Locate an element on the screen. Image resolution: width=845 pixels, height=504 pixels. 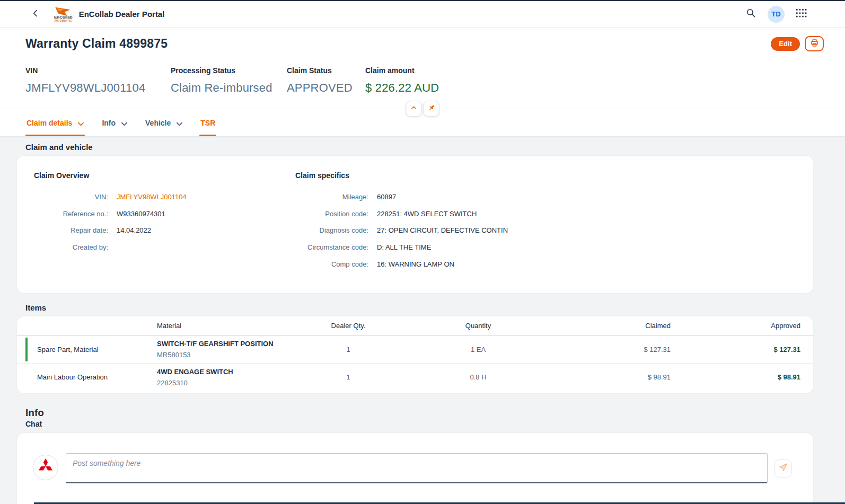
column-header-material: Material is located at coordinates (233, 325).